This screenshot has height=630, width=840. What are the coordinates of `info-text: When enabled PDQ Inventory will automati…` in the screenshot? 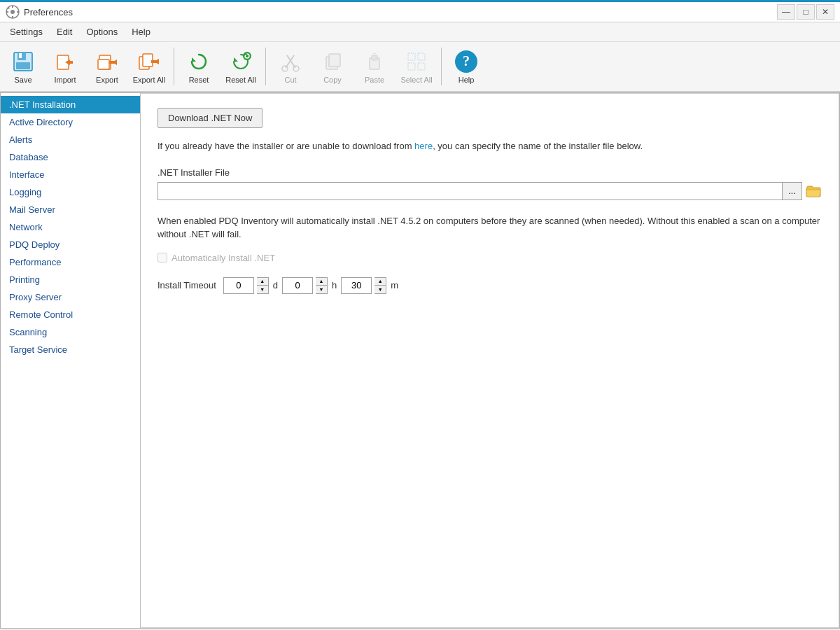 It's located at (490, 228).